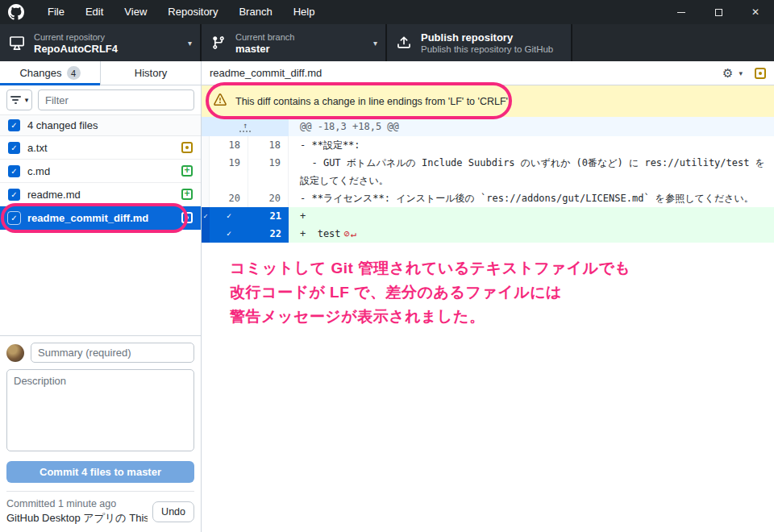 The height and width of the screenshot is (532, 774). Describe the element at coordinates (480, 43) in the screenshot. I see `publish-repository-button: Publish repository Publish this reposito…` at that location.